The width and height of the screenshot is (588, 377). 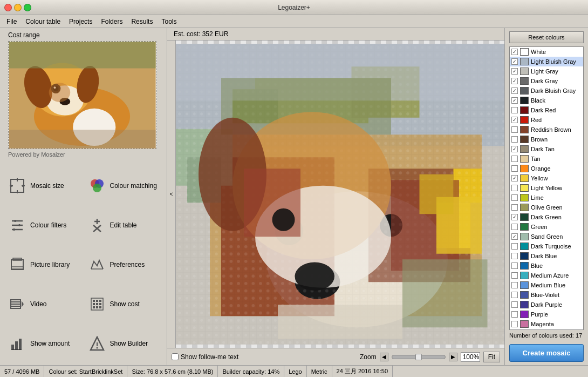 What do you see at coordinates (546, 197) in the screenshot?
I see `right-panel: Reset colours ✓White✓Light Bluish Gray✓L…` at bounding box center [546, 197].